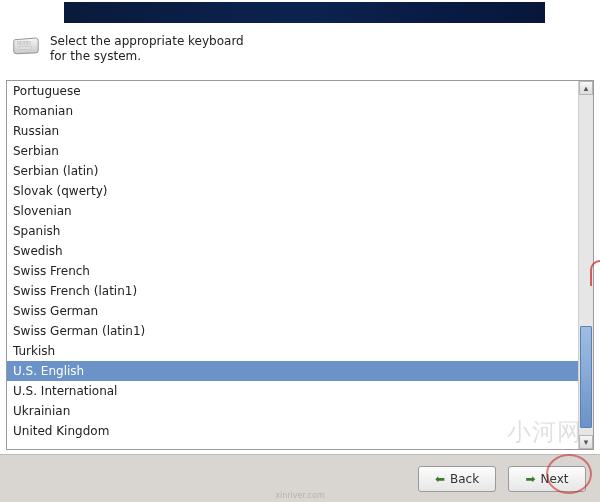 The image size is (600, 502). What do you see at coordinates (547, 479) in the screenshot?
I see `next-button: ➡ Next` at bounding box center [547, 479].